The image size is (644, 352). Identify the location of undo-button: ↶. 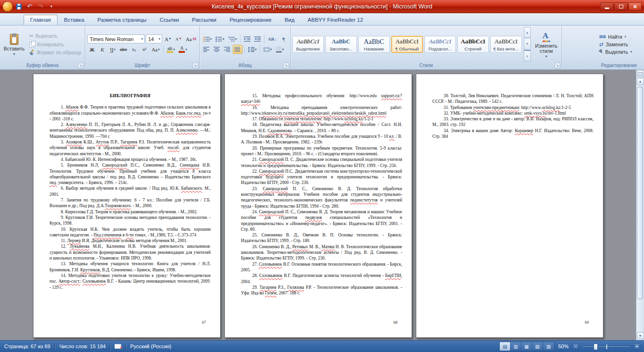
(30, 7).